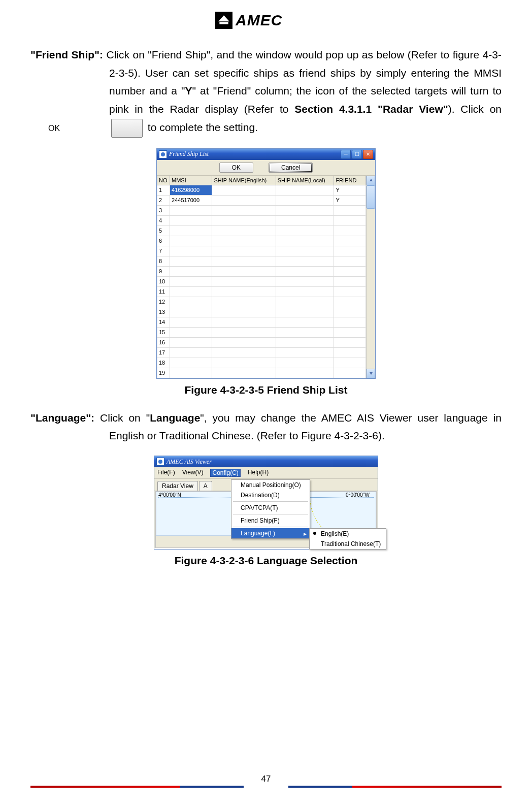 The width and height of the screenshot is (532, 807). What do you see at coordinates (163, 322) in the screenshot?
I see `table-cell: 14` at bounding box center [163, 322].